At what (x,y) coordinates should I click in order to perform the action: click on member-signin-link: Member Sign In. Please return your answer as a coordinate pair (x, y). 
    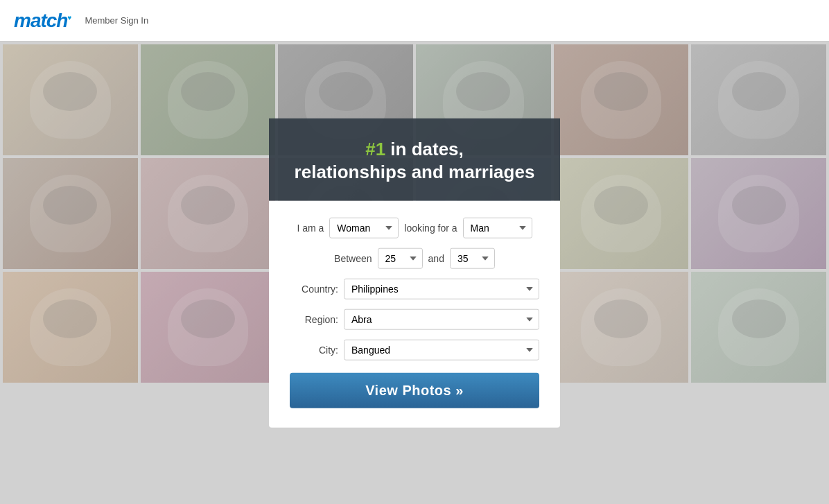
    Looking at the image, I should click on (116, 21).